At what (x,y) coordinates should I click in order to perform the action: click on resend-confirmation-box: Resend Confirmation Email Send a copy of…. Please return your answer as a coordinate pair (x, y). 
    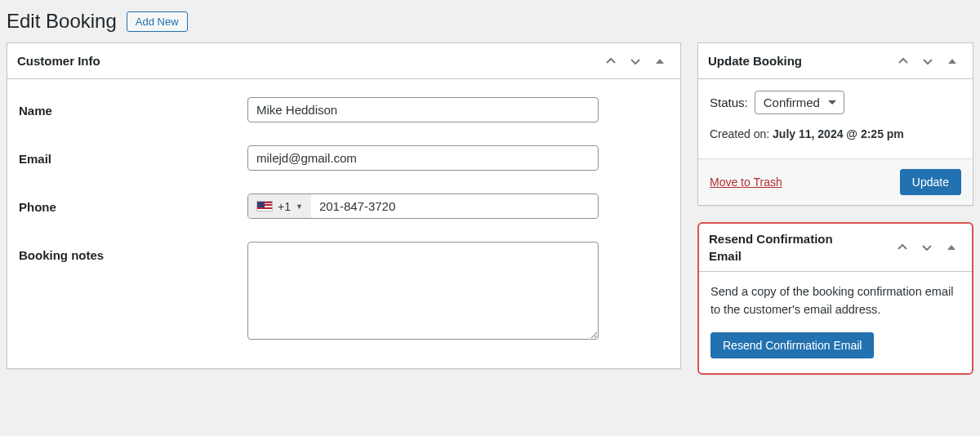
    Looking at the image, I should click on (835, 299).